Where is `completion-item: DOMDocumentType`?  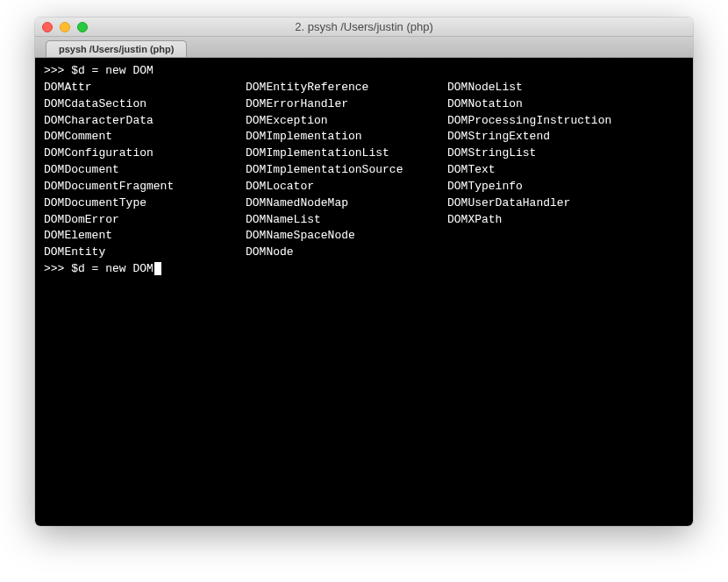
completion-item: DOMDocumentType is located at coordinates (136, 203).